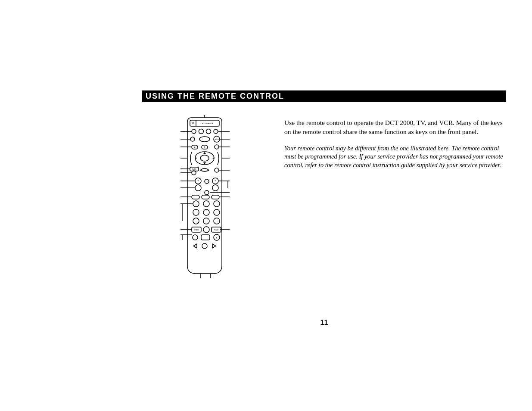 The width and height of the screenshot is (532, 411). Describe the element at coordinates (324, 323) in the screenshot. I see `page-number: 11` at that location.